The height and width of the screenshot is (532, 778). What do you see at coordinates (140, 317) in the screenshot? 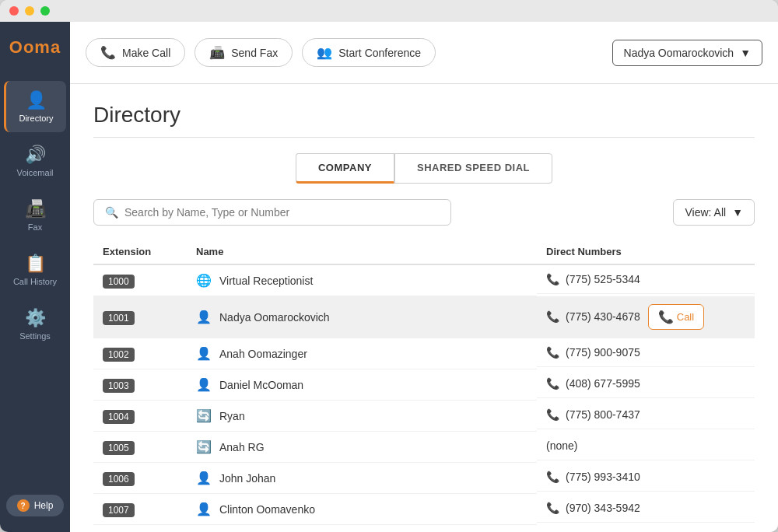
I see `cell-extension: 1001` at bounding box center [140, 317].